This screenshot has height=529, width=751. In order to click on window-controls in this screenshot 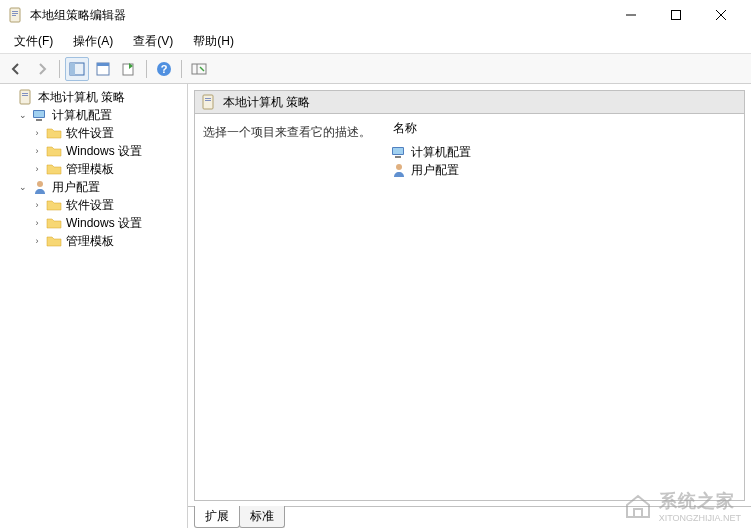, I will do `click(676, 15)`.